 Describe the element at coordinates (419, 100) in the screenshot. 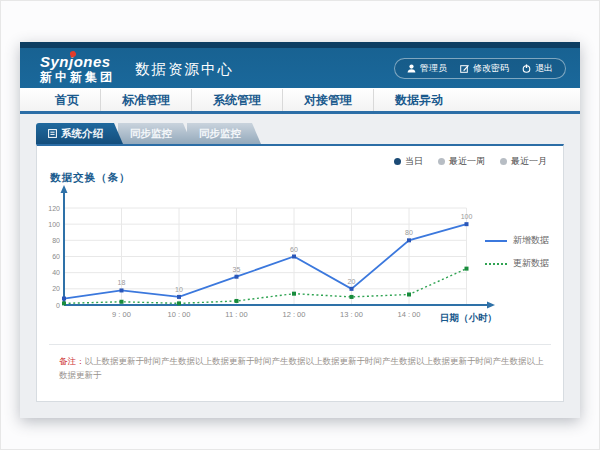

I see `nav-item-data-change: 数据异动` at that location.